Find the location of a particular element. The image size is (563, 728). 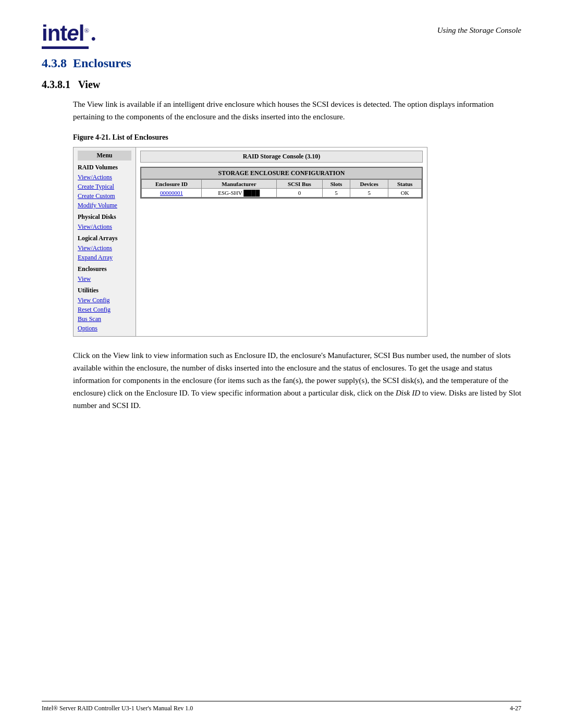

logo-registered: ® is located at coordinates (87, 30).